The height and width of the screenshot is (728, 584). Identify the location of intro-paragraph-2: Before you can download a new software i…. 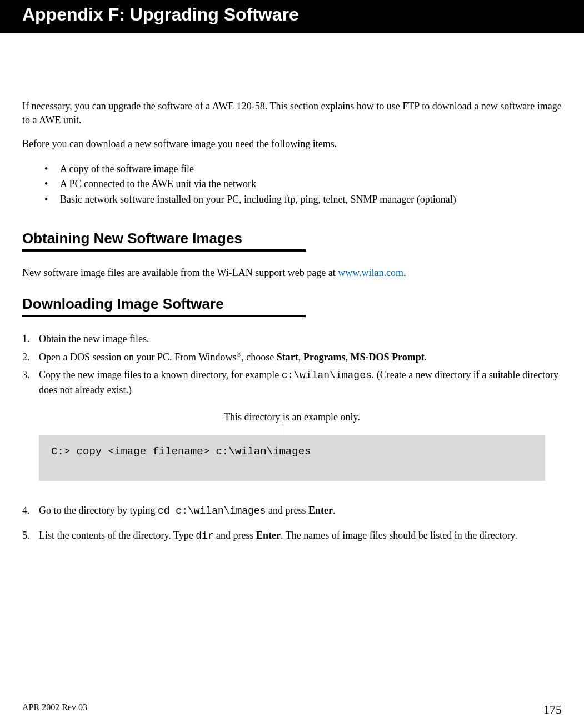
(292, 144).